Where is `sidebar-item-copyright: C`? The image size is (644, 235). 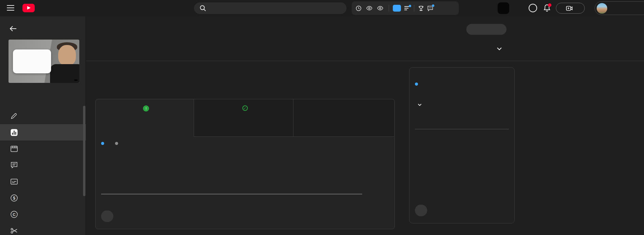 sidebar-item-copyright: C is located at coordinates (43, 214).